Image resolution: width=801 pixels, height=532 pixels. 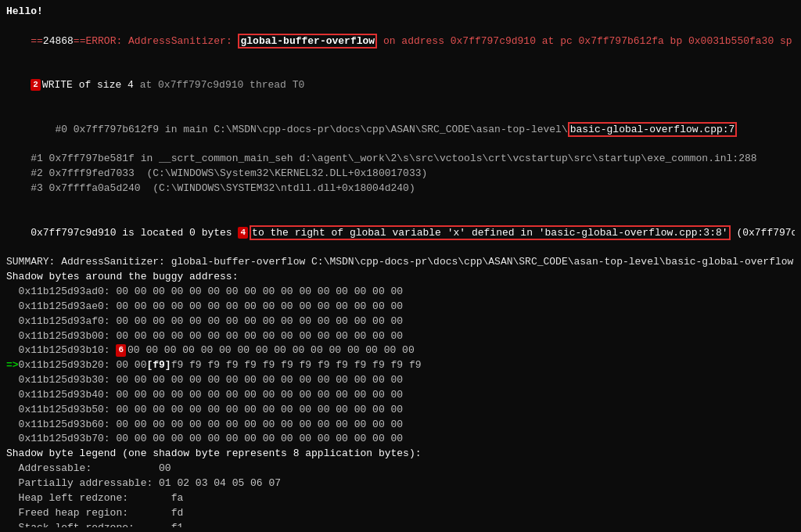 What do you see at coordinates (652, 130) in the screenshot?
I see `trace0-file-box: basic-global-overflow.cpp:7` at bounding box center [652, 130].